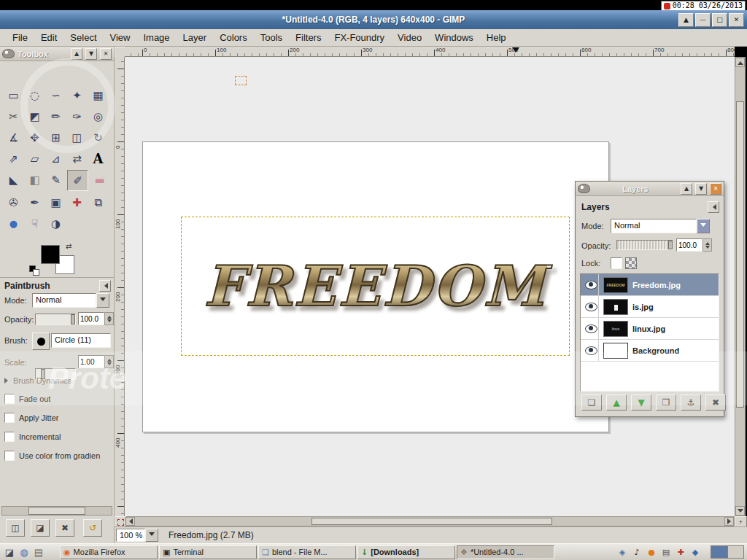 This screenshot has height=560, width=747. What do you see at coordinates (9, 399) in the screenshot?
I see `fade-out-checkbox` at bounding box center [9, 399].